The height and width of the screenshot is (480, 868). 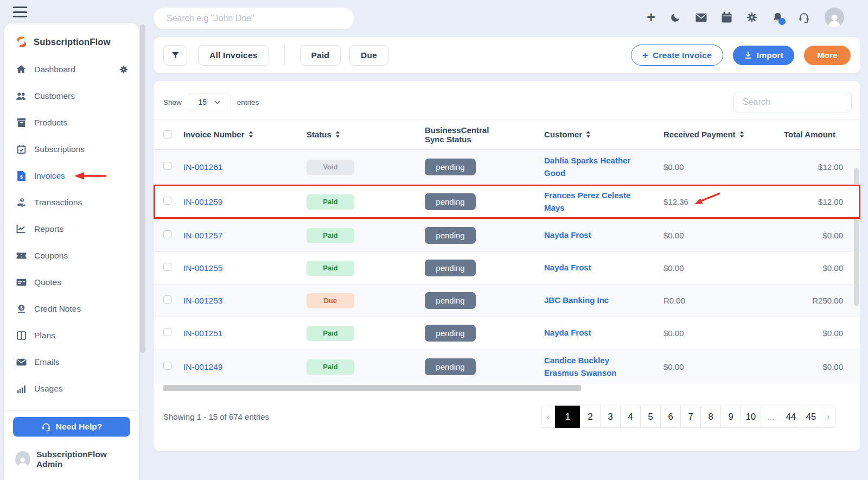 What do you see at coordinates (175, 55) in the screenshot?
I see `filter-button` at bounding box center [175, 55].